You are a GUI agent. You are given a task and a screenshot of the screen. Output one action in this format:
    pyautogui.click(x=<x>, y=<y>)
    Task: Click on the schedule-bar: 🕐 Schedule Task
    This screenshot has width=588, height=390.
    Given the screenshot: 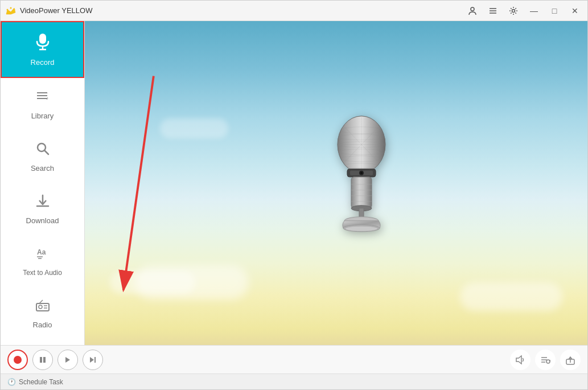 What is the action you would take?
    pyautogui.click(x=294, y=381)
    